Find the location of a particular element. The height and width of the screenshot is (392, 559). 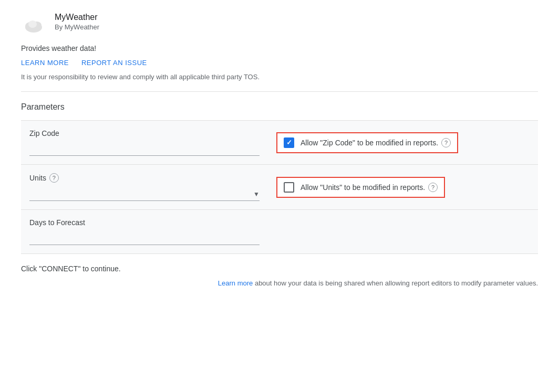

footer-learn-more-link: Learn more is located at coordinates (235, 283).